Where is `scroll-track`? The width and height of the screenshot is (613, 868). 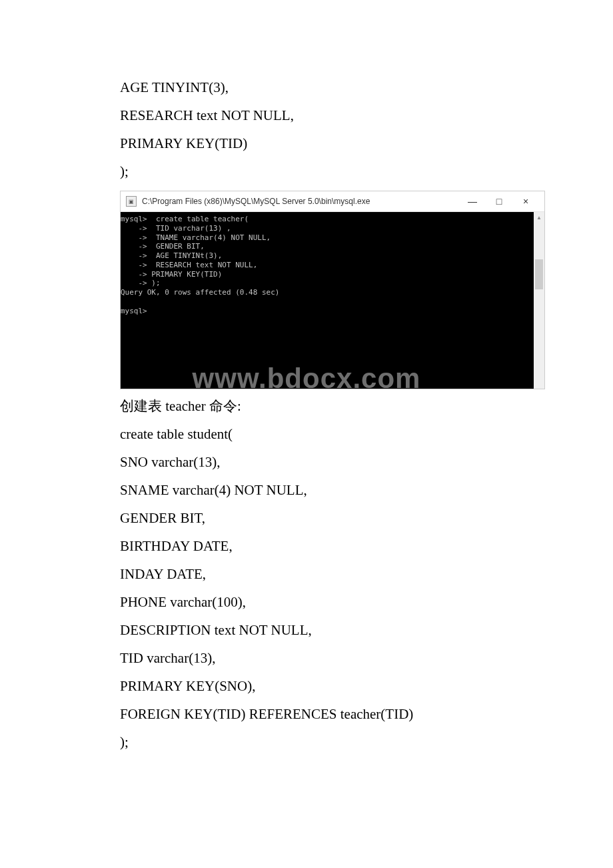 scroll-track is located at coordinates (539, 305).